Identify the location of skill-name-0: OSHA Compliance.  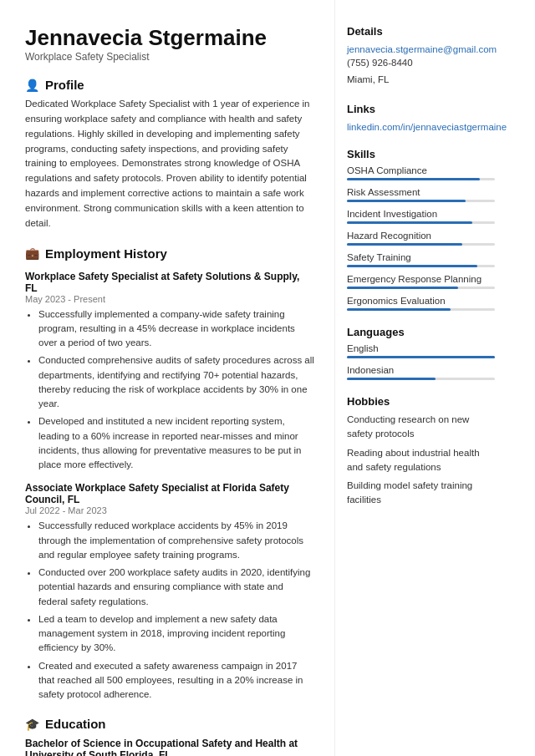
(421, 170).